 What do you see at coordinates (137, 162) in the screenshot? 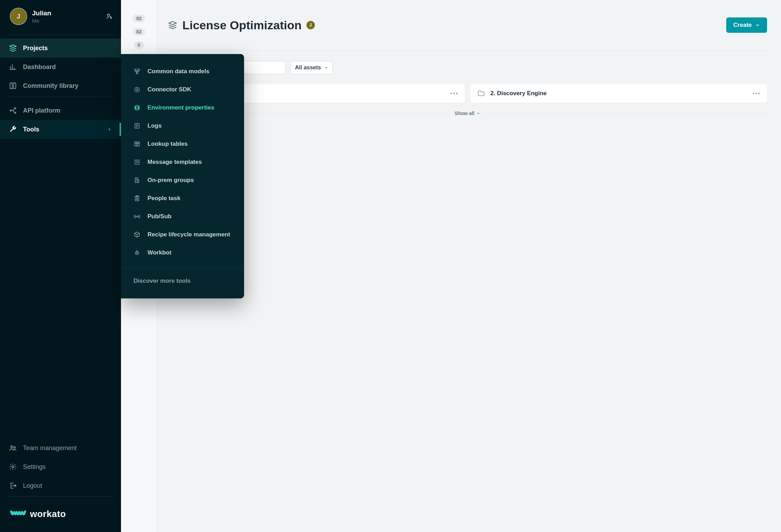
I see `template-icon` at bounding box center [137, 162].